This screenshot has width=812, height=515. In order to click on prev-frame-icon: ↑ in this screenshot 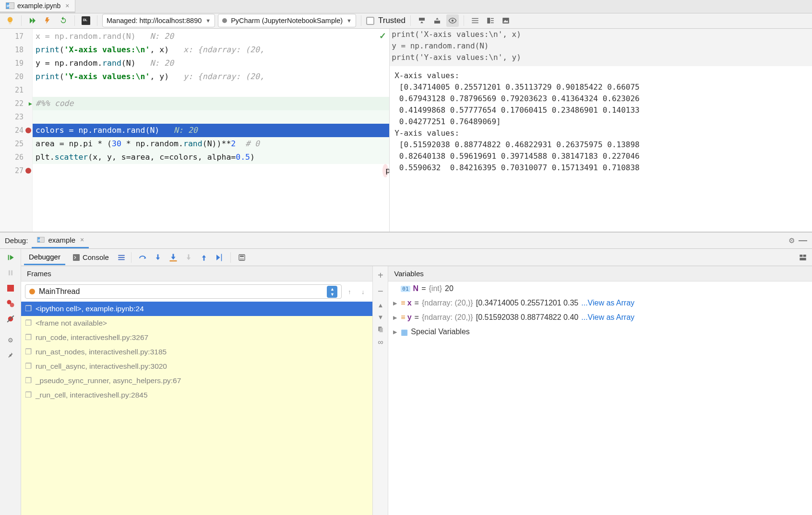, I will do `click(349, 292)`.